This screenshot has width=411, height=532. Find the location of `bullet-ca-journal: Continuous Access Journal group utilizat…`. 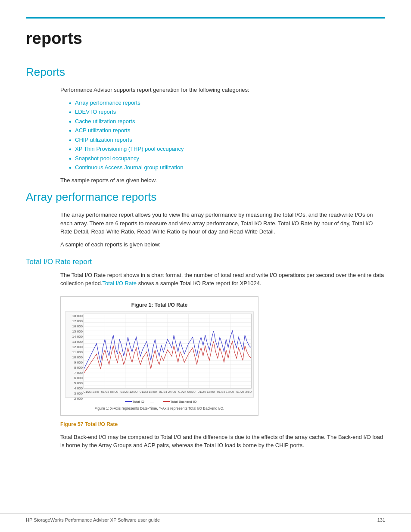

bullet-ca-journal: Continuous Access Journal group utilizat… is located at coordinates (227, 168).